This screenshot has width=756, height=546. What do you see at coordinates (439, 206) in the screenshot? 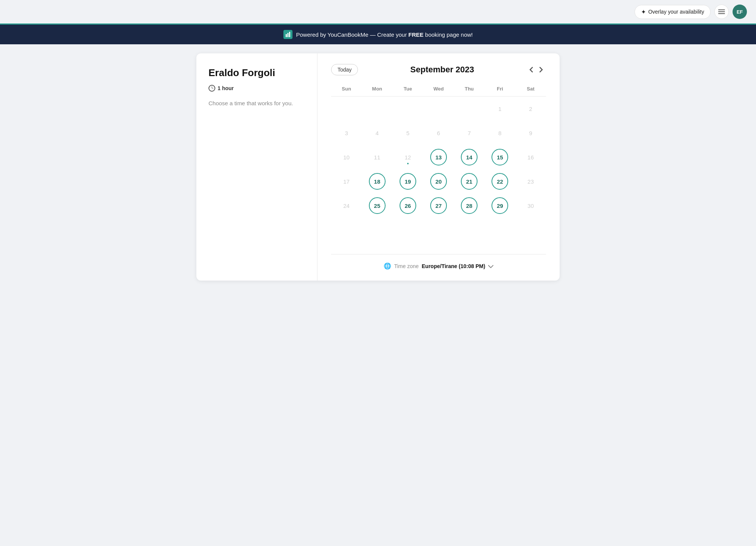
I see `calendar-week-row: 24252627282930` at bounding box center [439, 206].